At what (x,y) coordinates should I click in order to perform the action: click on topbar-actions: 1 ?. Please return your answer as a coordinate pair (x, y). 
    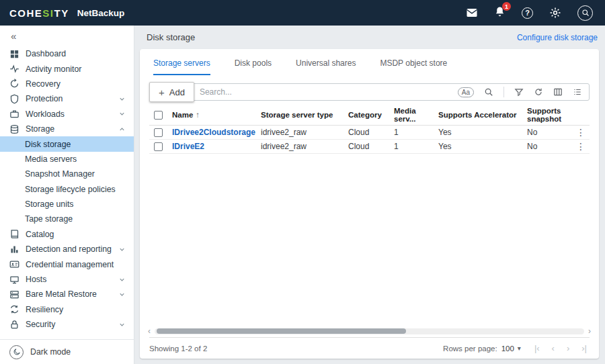
    Looking at the image, I should click on (530, 13).